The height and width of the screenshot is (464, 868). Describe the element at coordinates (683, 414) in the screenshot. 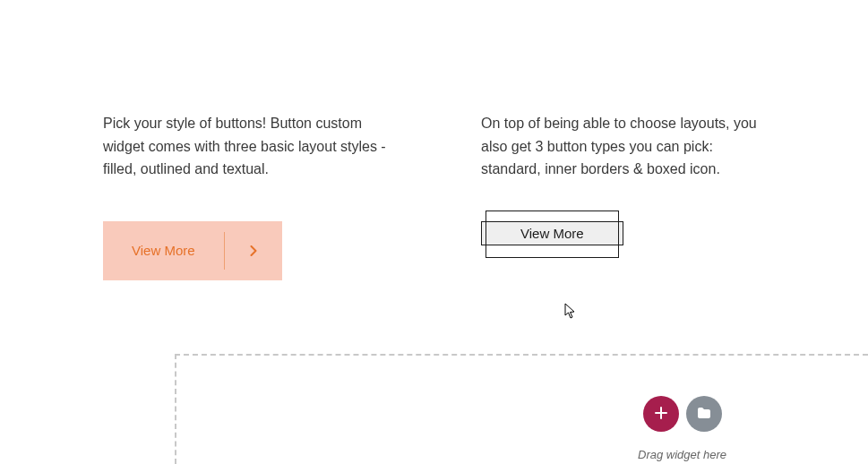

I see `tool-button-group` at that location.